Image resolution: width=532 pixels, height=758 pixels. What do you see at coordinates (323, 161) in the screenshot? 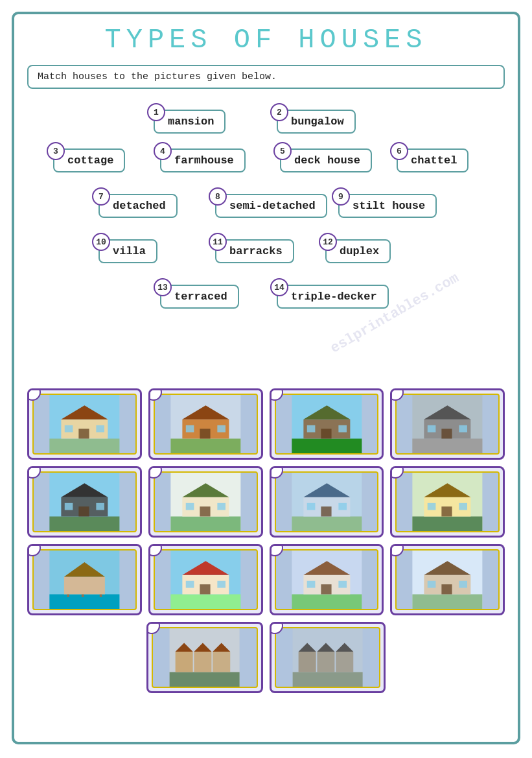
I see `word-item-5: 5deck house` at bounding box center [323, 161].